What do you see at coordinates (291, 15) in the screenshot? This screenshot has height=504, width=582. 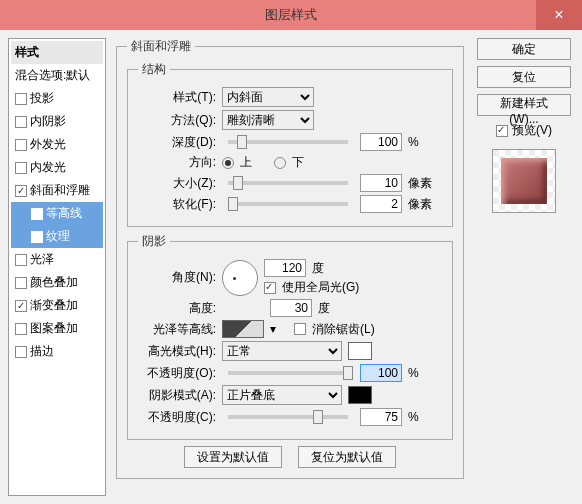 I see `titlebar: 图层样式 ×` at bounding box center [291, 15].